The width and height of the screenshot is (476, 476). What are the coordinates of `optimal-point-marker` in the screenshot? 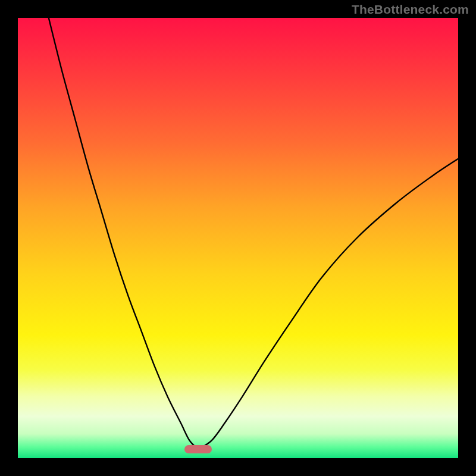 It's located at (198, 449).